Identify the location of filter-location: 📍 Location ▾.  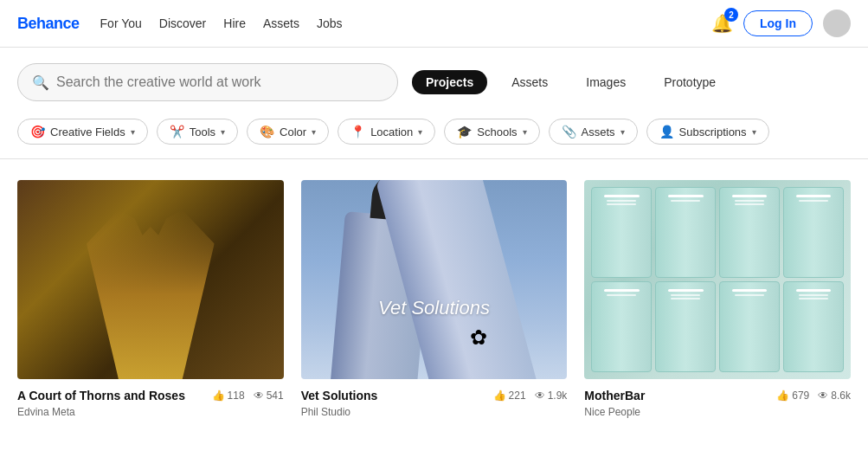
(386, 132).